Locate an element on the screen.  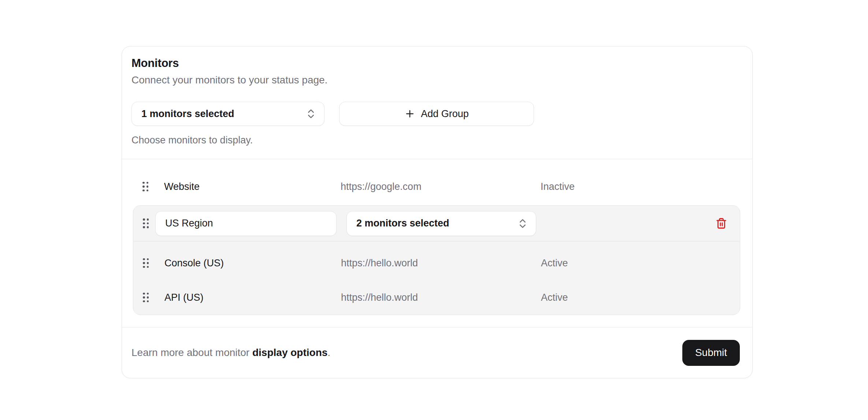
monitor-row-api-us: API (US) https://hello.world Active is located at coordinates (437, 297).